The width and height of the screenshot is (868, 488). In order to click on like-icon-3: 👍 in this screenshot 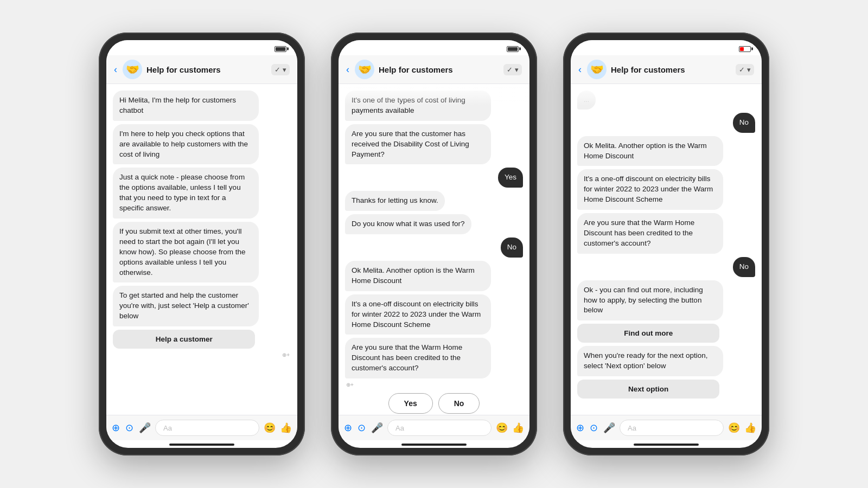, I will do `click(750, 428)`.